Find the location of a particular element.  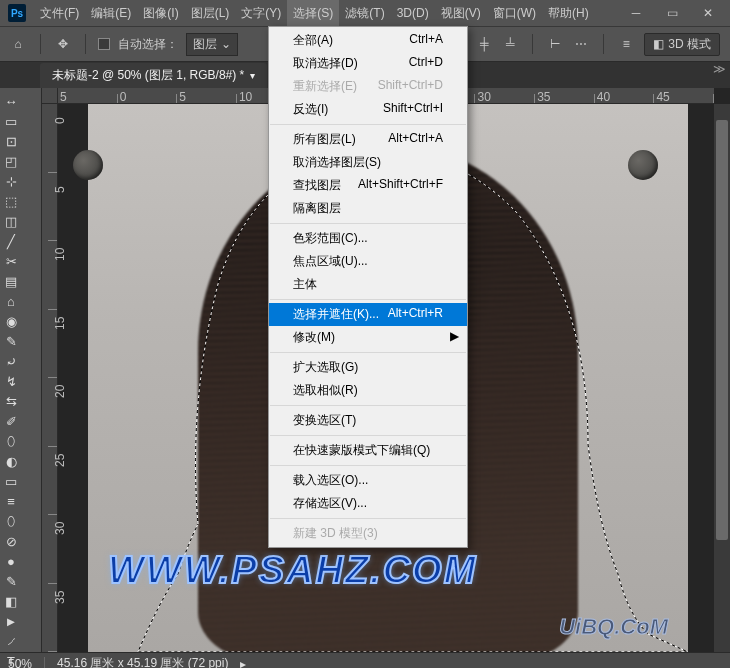

tools-panel: ↔▭⊡◰⊹⬚◫╱✂▤⌂◉✎⤾↯⇆✐⬯◐▭≡⬯⊘●✎◧►⟋T⬚◫⬯✋⬯Q⬯…⬯⋯◻… is located at coordinates (21, 370).